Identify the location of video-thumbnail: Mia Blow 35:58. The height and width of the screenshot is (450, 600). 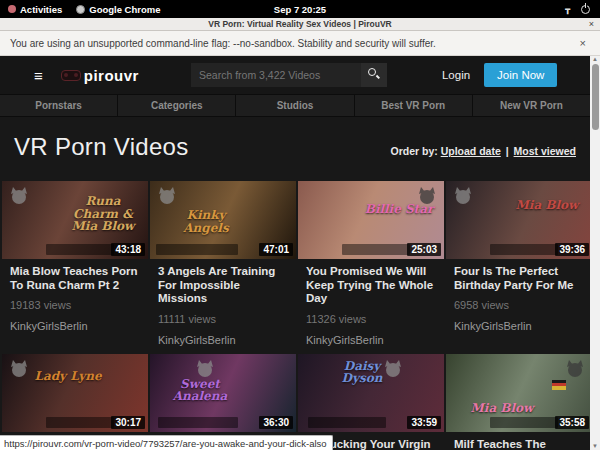
(519, 393).